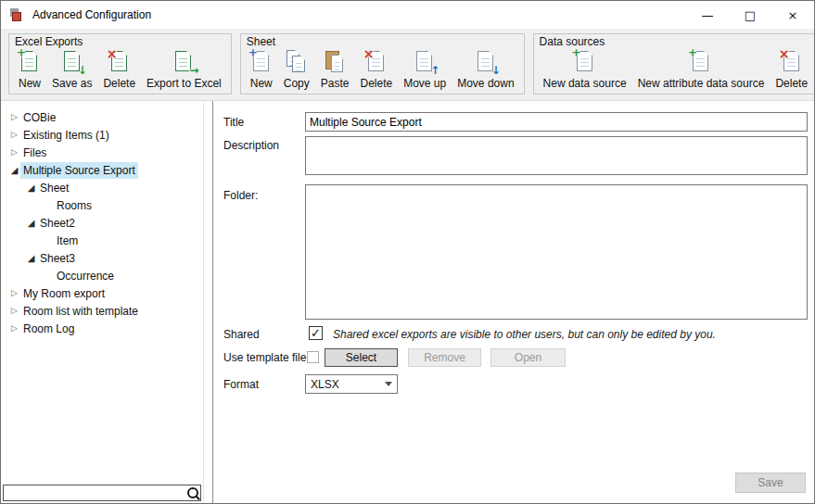 This screenshot has width=815, height=504. Describe the element at coordinates (92, 15) in the screenshot. I see `window-title: Advanced Configuration` at that location.